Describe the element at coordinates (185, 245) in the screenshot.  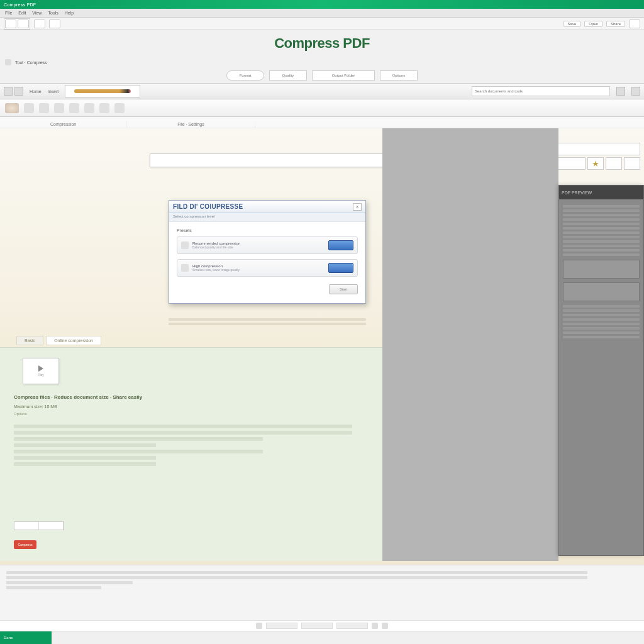
I see `preset-icon` at that location.